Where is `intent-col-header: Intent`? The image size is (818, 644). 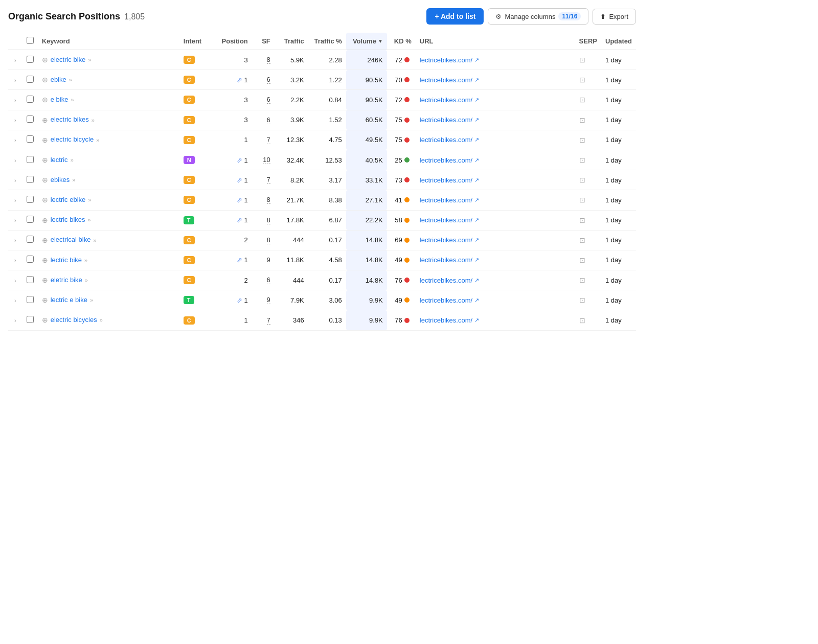
intent-col-header: Intent is located at coordinates (197, 41).